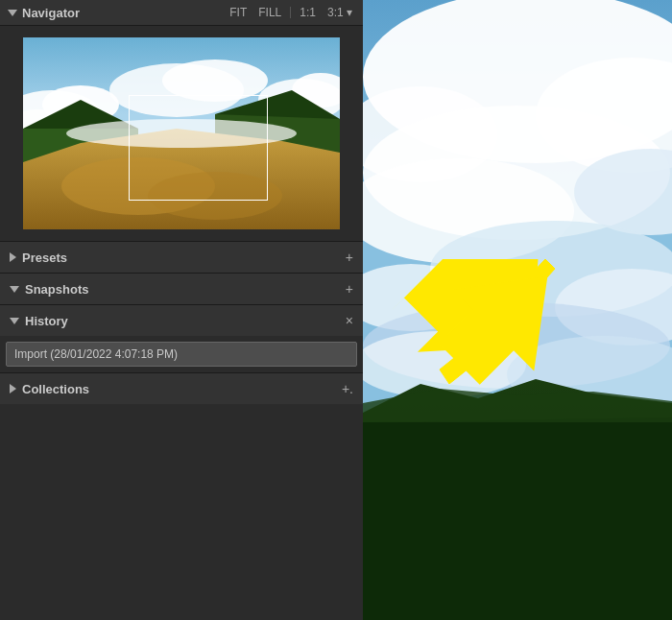  Describe the element at coordinates (49, 290) in the screenshot. I see `snapshots-left: Snapshots` at that location.